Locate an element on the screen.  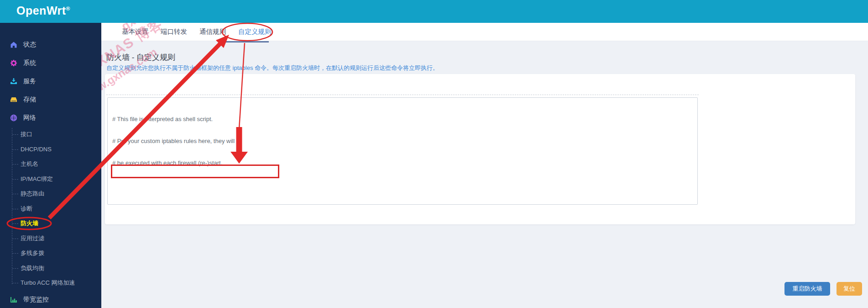
reset-button: 复位 is located at coordinates (849, 289).